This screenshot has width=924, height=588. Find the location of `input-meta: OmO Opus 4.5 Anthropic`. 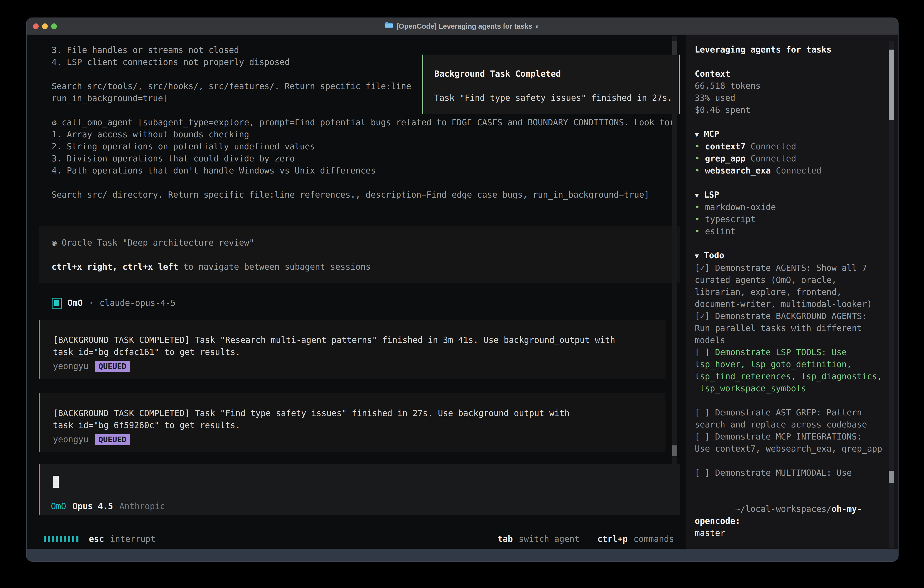

input-meta: OmO Opus 4.5 Anthropic is located at coordinates (108, 506).